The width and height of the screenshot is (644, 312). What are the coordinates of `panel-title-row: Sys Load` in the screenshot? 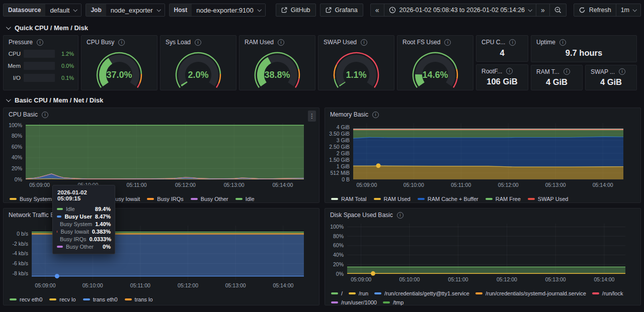 It's located at (198, 42).